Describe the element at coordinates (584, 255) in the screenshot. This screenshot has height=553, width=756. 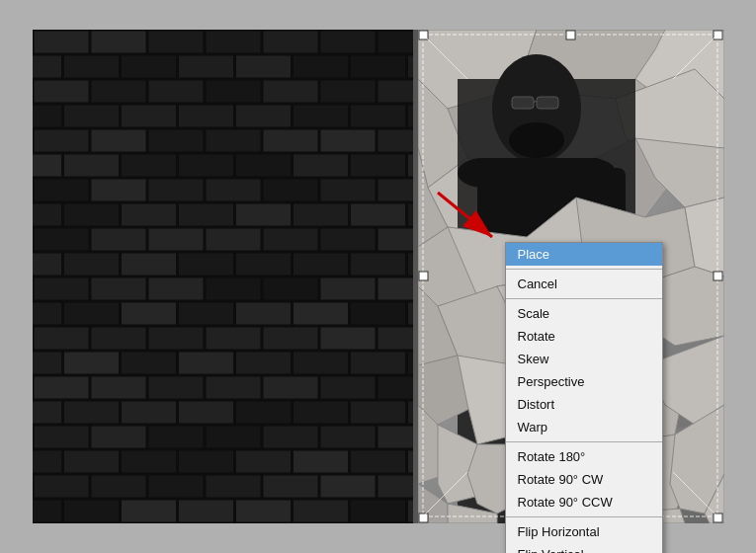
I see `menu-item-place: Place` at that location.